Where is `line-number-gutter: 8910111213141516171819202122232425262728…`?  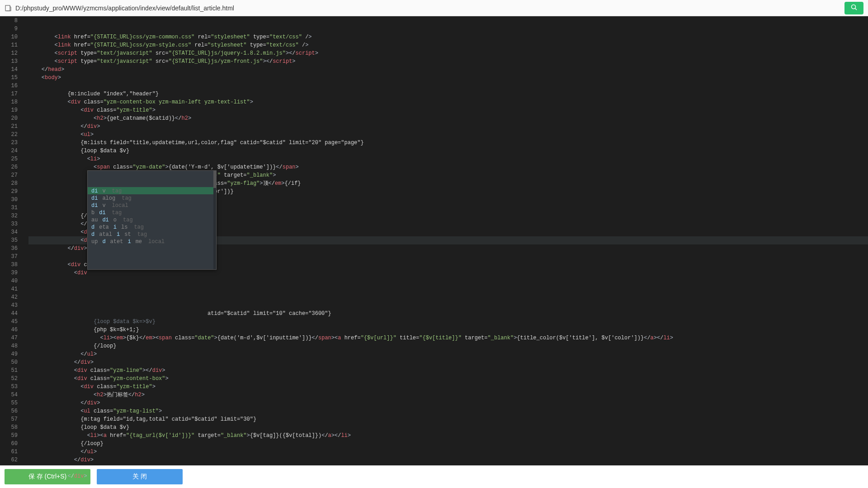 line-number-gutter: 8910111213141516171819202122232425262728… is located at coordinates (10, 241).